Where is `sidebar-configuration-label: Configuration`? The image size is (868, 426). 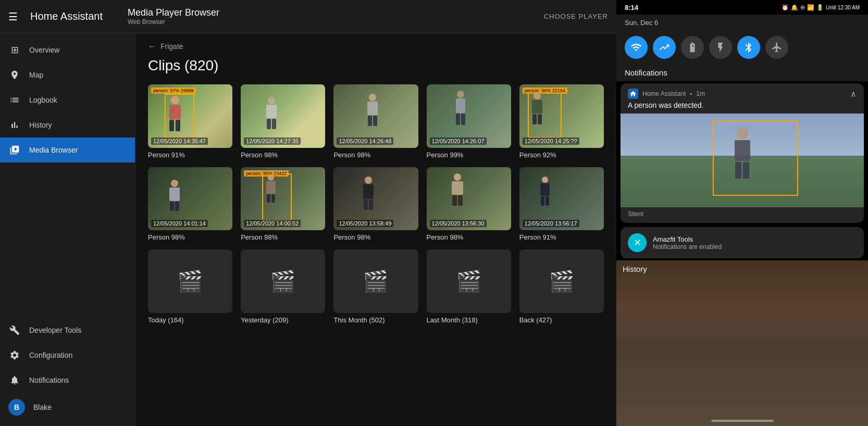
sidebar-configuration-label: Configuration is located at coordinates (51, 355).